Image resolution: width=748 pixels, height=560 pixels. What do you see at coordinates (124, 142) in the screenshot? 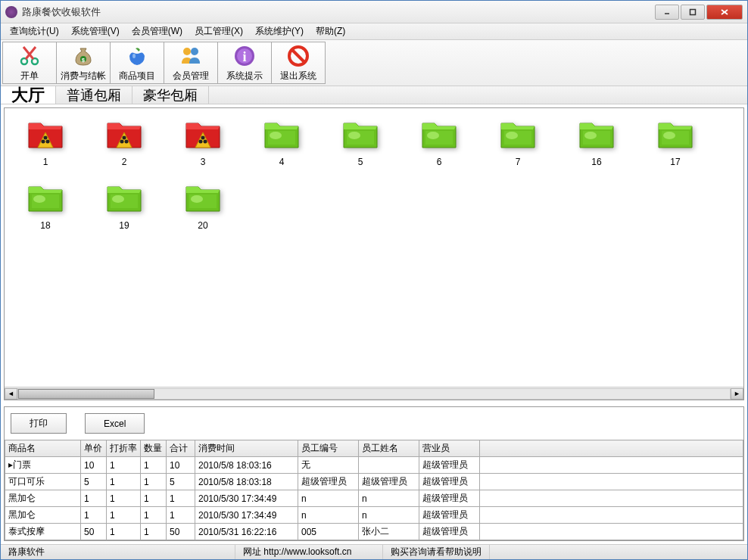
I see `room-2: 2` at bounding box center [124, 142].